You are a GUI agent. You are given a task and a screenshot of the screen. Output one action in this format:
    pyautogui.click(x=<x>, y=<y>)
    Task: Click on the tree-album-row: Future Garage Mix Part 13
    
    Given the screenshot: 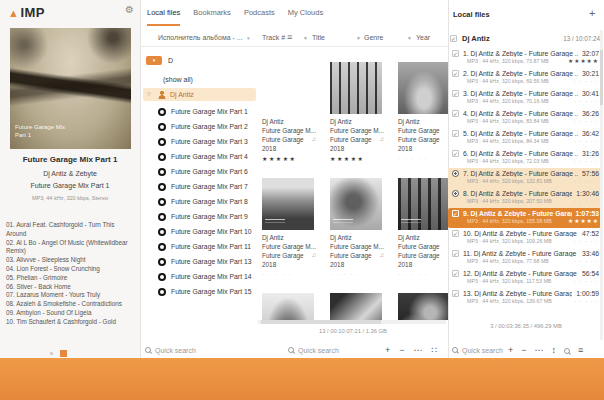 What is the action you would take?
    pyautogui.click(x=208, y=262)
    